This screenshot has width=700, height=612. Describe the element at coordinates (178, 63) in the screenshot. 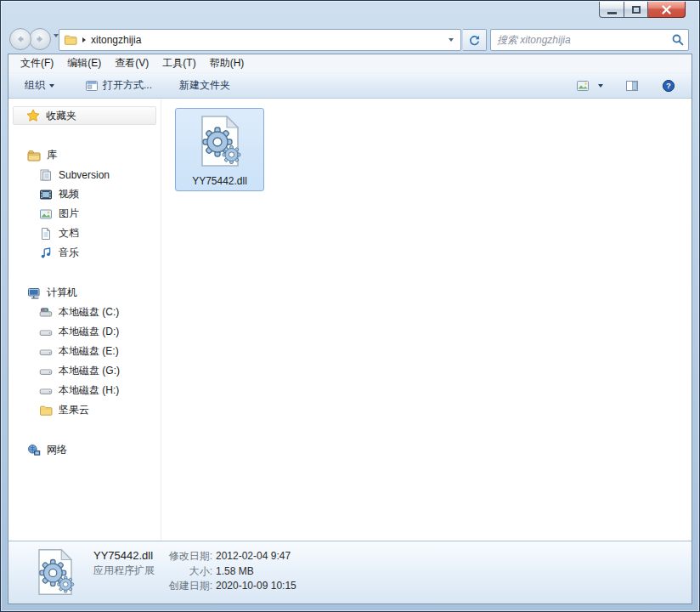

I see `menu-item: 工具(T)` at that location.